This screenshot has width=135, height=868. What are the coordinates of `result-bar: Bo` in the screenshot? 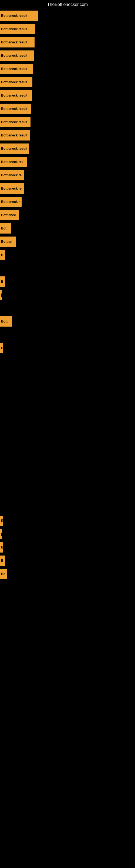 It's located at (3, 574).